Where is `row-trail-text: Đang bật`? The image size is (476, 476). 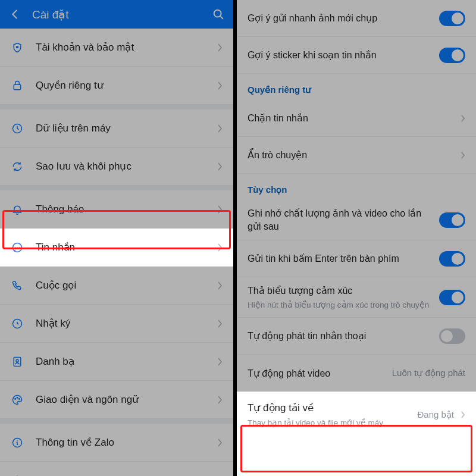 row-trail-text: Đang bật is located at coordinates (436, 415).